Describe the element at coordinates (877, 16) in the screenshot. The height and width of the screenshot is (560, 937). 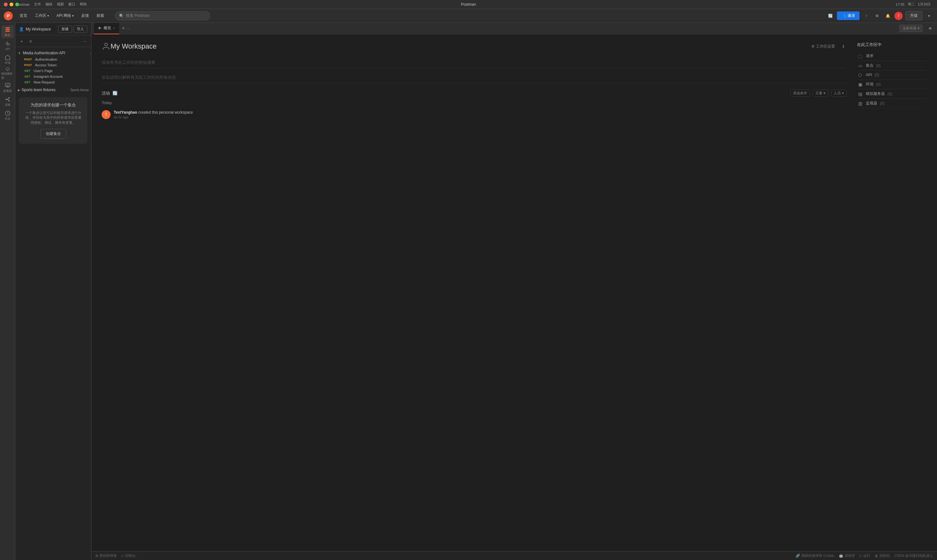
I see `settings-icon: ⚙` at that location.